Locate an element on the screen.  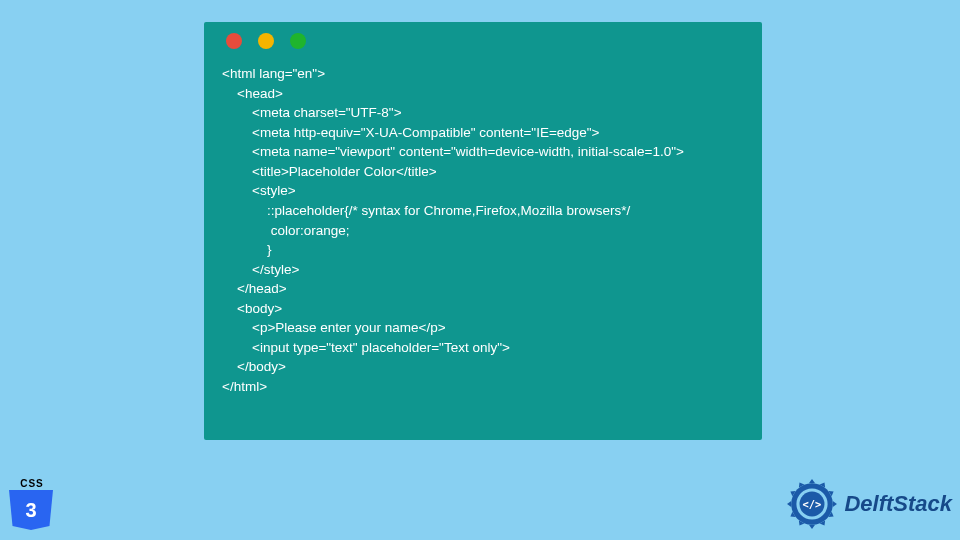
brand-text: DelftStack is located at coordinates (898, 504).